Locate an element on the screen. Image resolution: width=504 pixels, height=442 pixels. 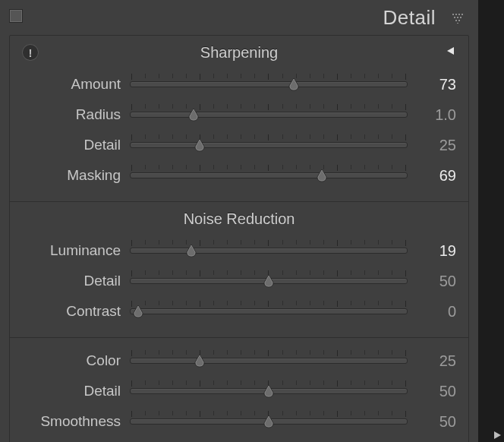
sharpening-radius-slider is located at coordinates (269, 115).